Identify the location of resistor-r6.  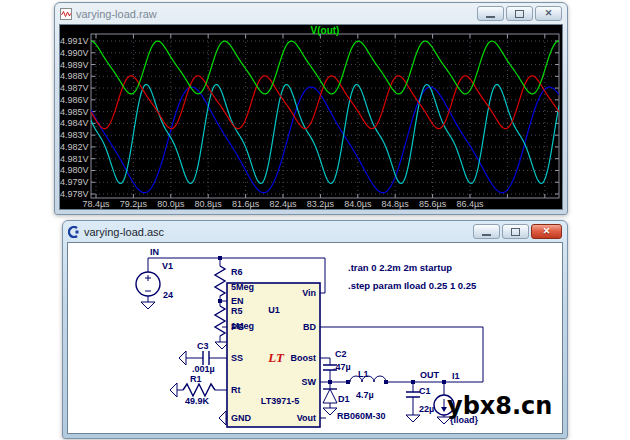
(220, 281).